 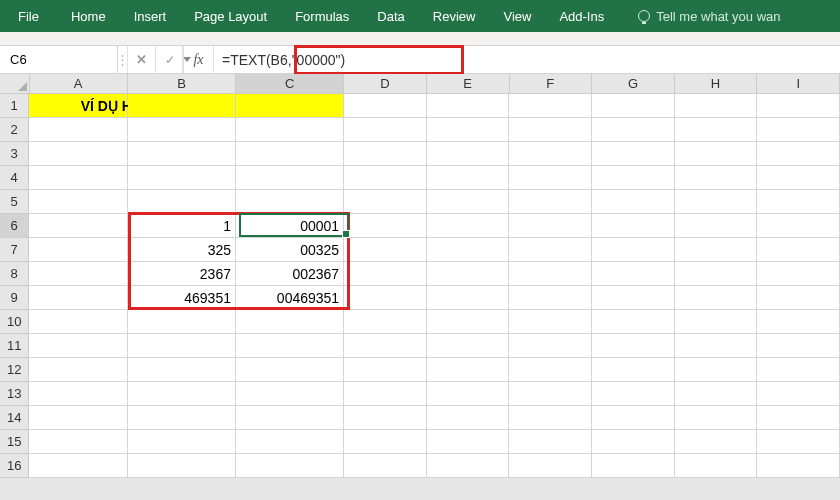 What do you see at coordinates (550, 370) in the screenshot?
I see `cell-F12` at bounding box center [550, 370].